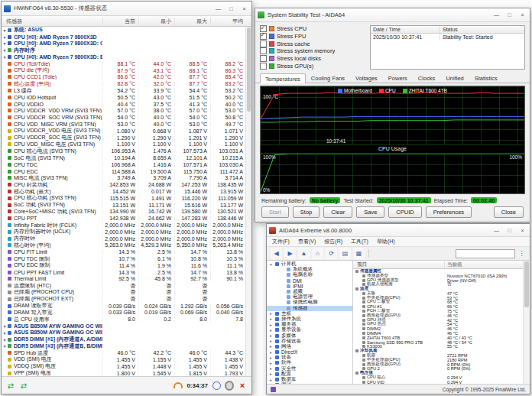  What do you see at coordinates (310, 362) in the screenshot?
I see `tree-item: 软件` at bounding box center [310, 362].